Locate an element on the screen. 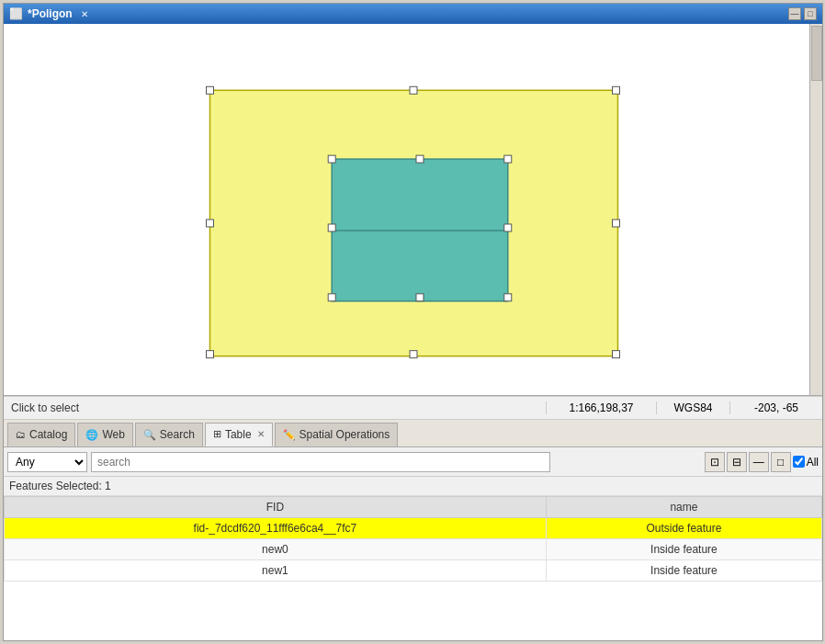 This screenshot has width=825, height=644. status-bar: Click to select 1:166,198,37 WGS84 -203,… is located at coordinates (413, 408).